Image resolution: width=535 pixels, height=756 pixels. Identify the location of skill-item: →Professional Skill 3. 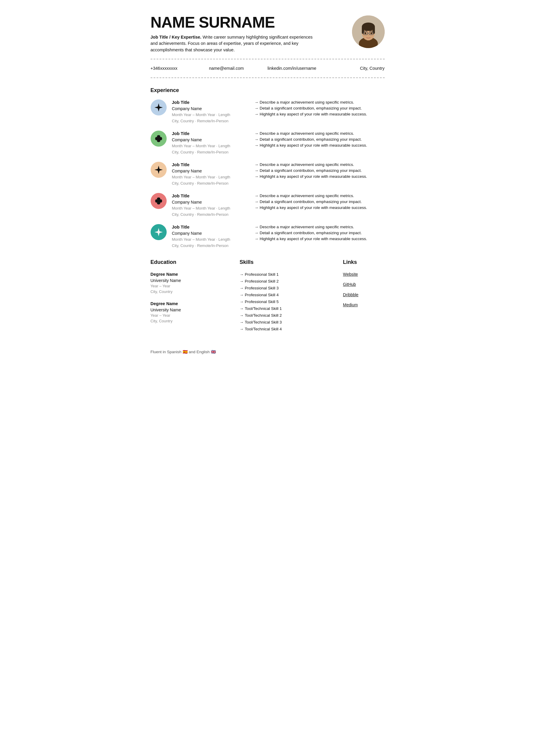
(289, 288).